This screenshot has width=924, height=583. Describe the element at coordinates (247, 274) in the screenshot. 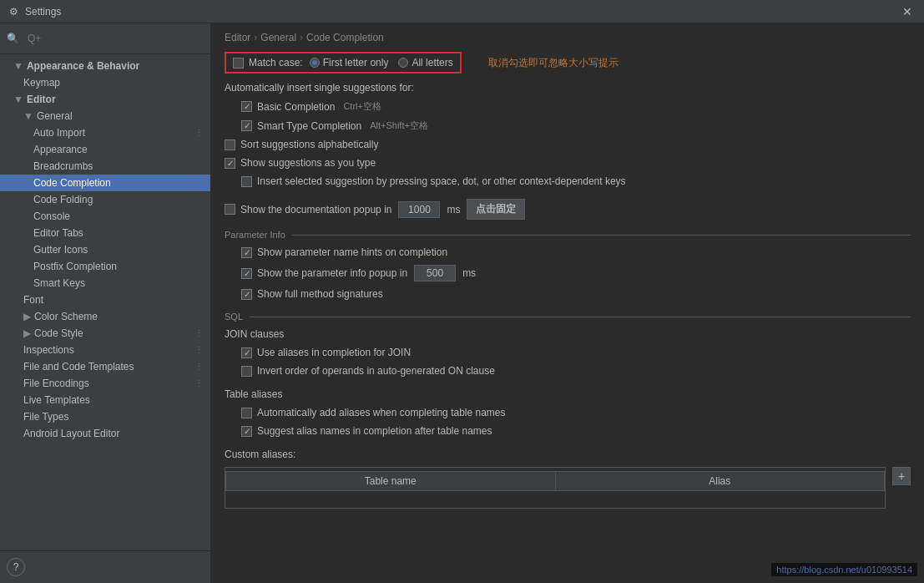

I see `show-popup-checkbox` at that location.